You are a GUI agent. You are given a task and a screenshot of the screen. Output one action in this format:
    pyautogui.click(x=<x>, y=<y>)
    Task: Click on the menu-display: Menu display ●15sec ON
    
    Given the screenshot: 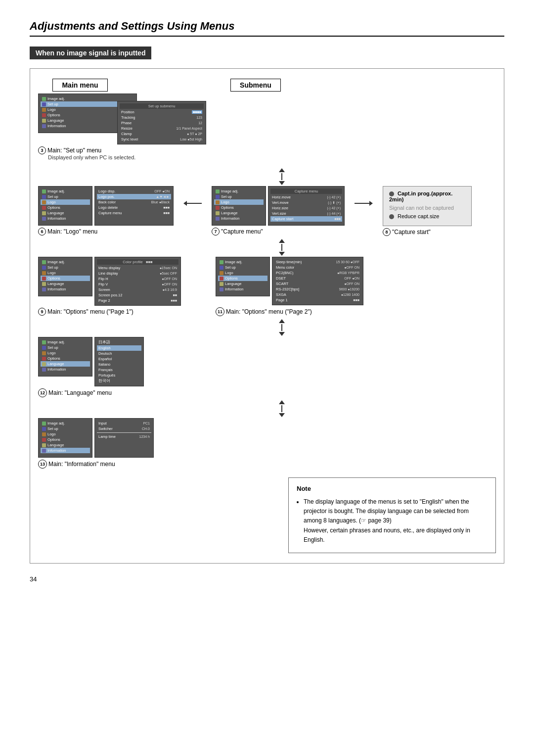 What is the action you would take?
    pyautogui.click(x=137, y=268)
    